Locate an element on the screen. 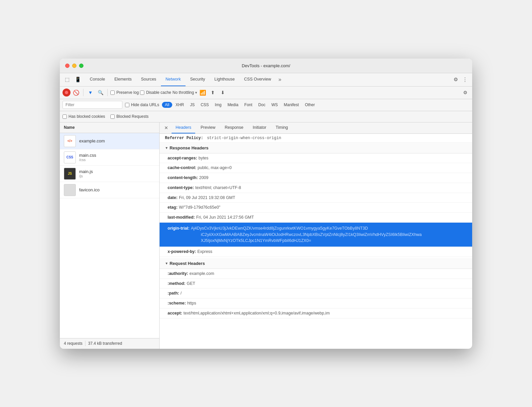 This screenshot has width=532, height=407. htab-initiator: Initiator is located at coordinates (259, 128).